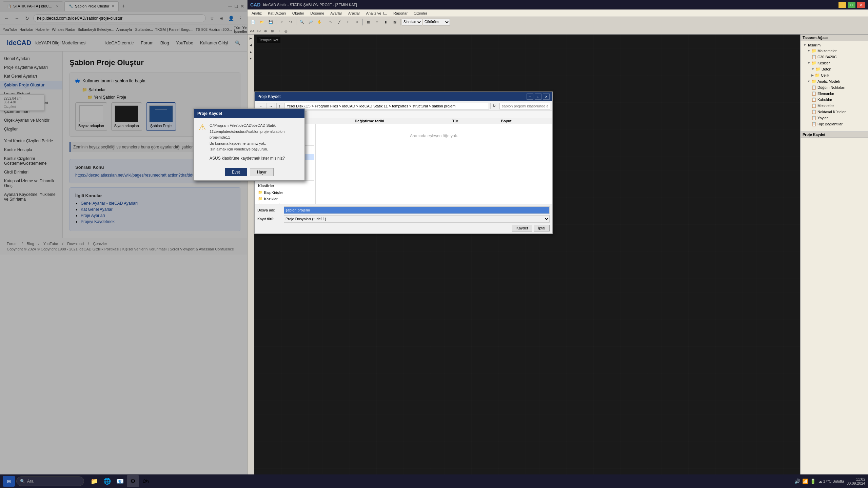 This screenshot has height=488, width=868. I want to click on view-select: Görünüm, so click(436, 22).